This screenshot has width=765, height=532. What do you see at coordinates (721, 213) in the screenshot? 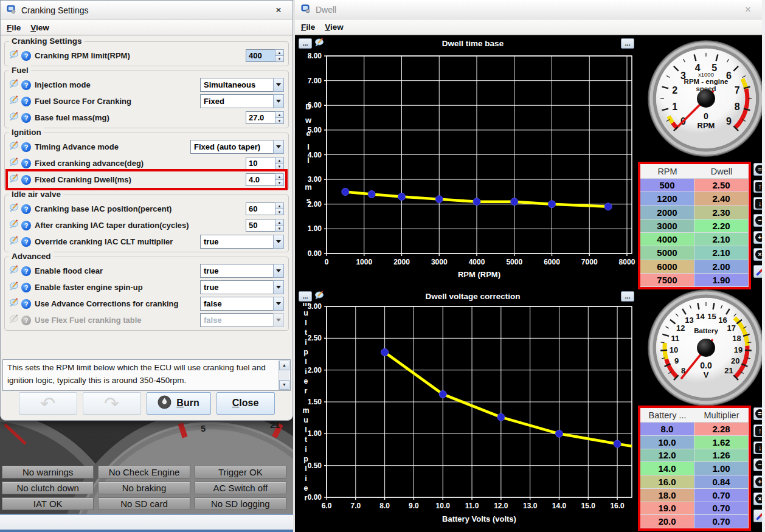
I see `table-cell: 2.30` at bounding box center [721, 213].